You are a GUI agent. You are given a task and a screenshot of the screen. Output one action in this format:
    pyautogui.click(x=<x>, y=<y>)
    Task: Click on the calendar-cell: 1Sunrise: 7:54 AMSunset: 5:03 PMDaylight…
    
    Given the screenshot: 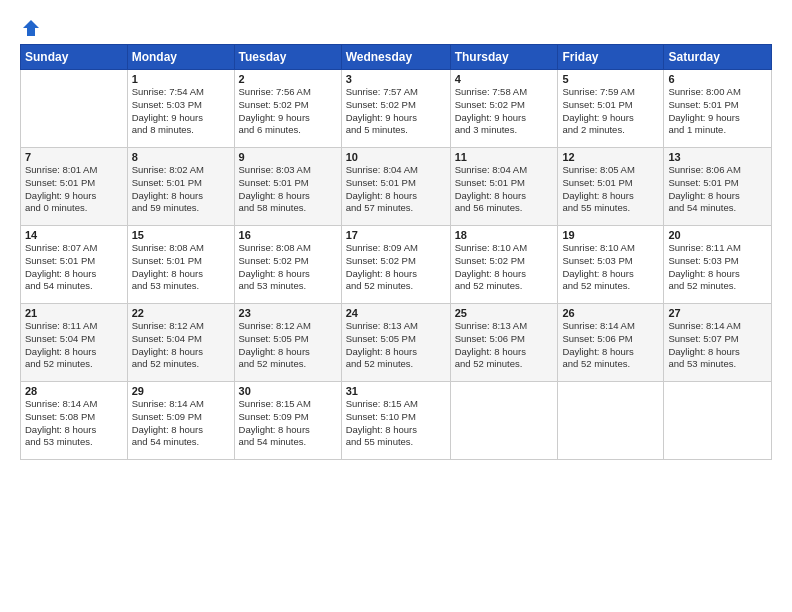 What is the action you would take?
    pyautogui.click(x=180, y=109)
    